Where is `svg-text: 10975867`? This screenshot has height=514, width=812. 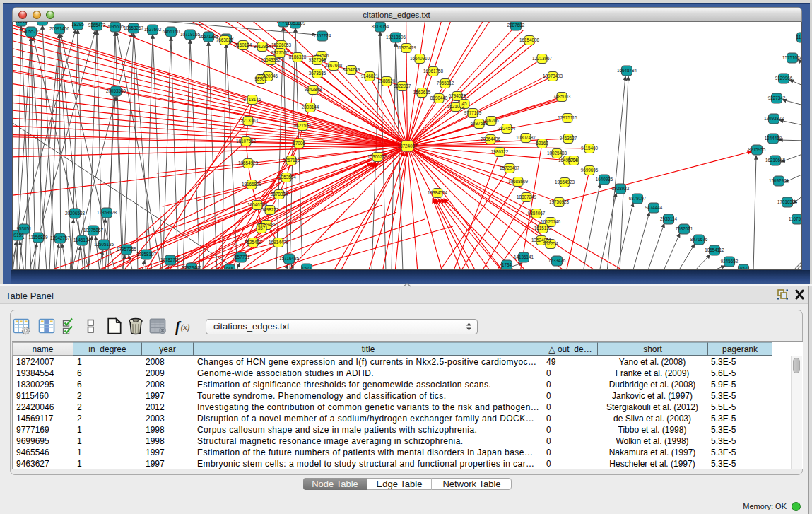 svg-text: 10975867 is located at coordinates (93, 230).